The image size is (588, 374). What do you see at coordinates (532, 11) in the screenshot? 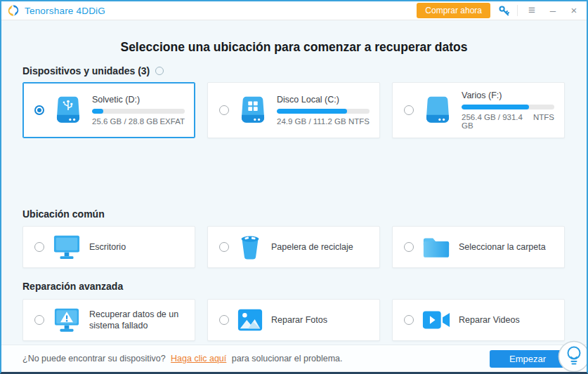
I see `menu-icon: ≡` at bounding box center [532, 11].